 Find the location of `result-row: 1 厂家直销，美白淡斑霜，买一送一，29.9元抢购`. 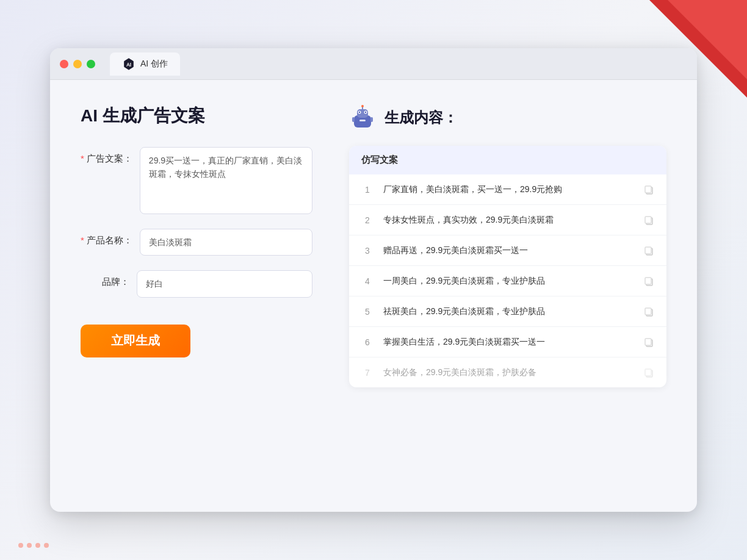

result-row: 1 厂家直销，美白淡斑霜，买一送一，29.9元抢购 is located at coordinates (508, 190).